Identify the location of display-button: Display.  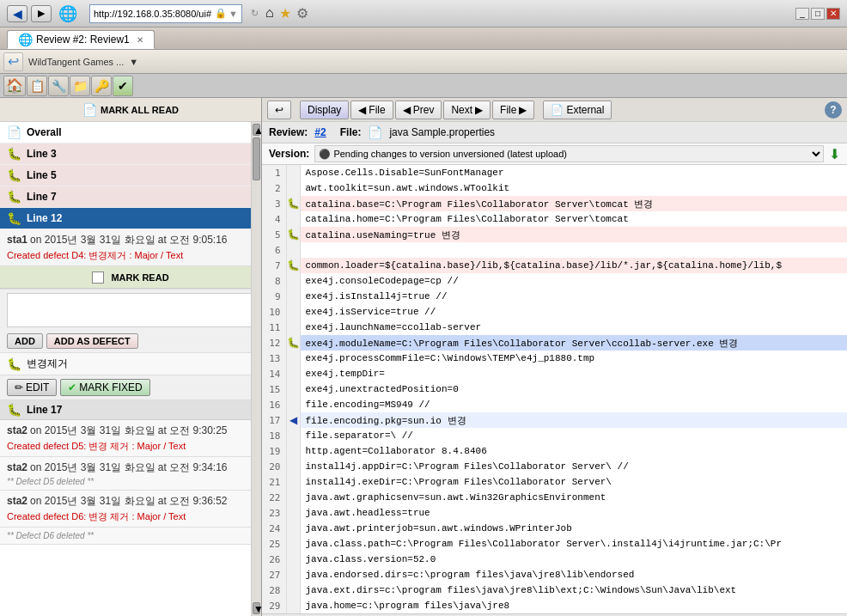
(325, 110).